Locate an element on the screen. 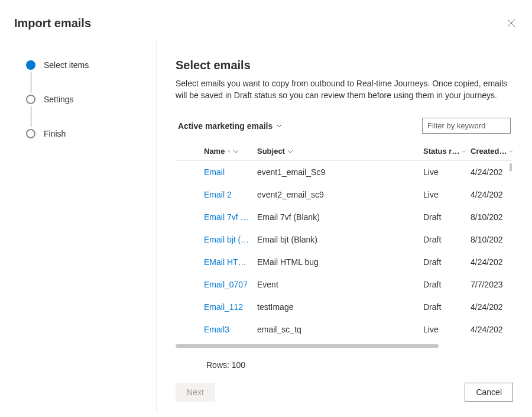 Image resolution: width=532 pixels, height=417 pixels. step-list: Select items Settings Finish is located at coordinates (85, 99).